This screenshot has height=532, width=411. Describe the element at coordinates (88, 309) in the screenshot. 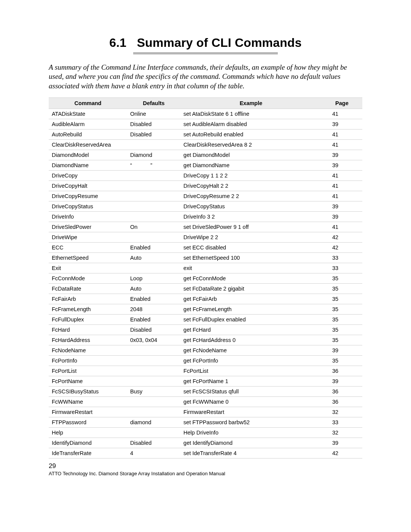

I see `cell-command: FcFrameLength` at that location.